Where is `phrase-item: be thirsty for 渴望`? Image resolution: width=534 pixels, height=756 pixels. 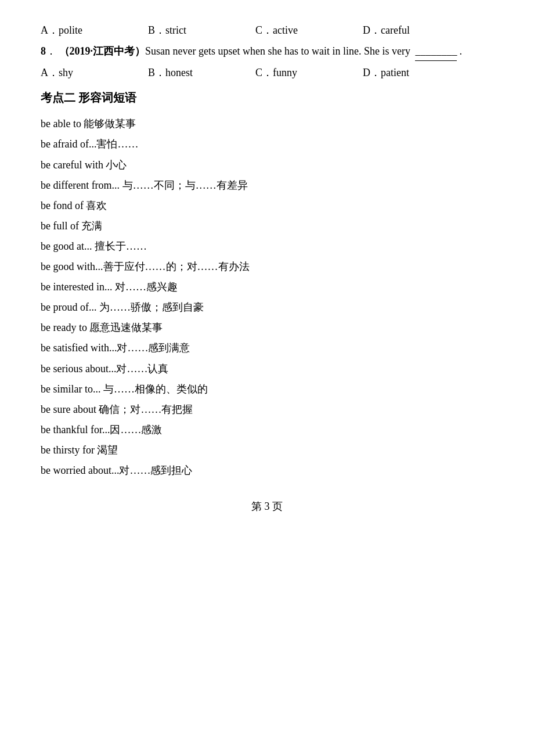
phrase-item: be thirsty for 渴望 is located at coordinates (267, 451).